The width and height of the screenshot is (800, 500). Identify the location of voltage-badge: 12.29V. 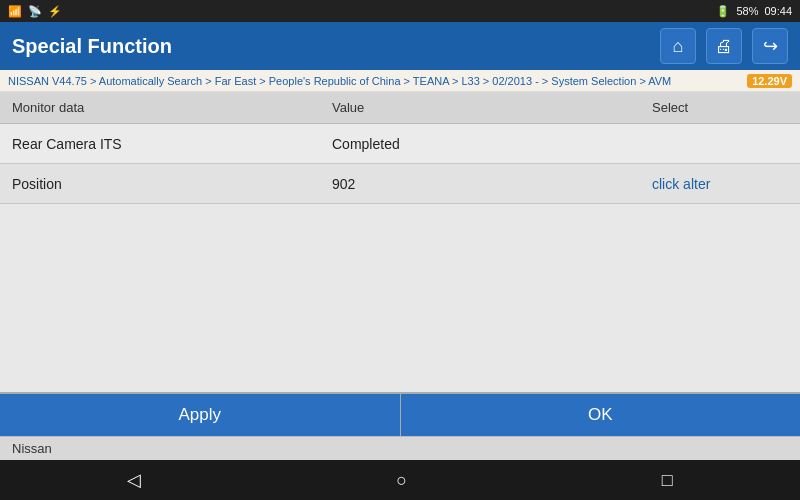
(770, 81).